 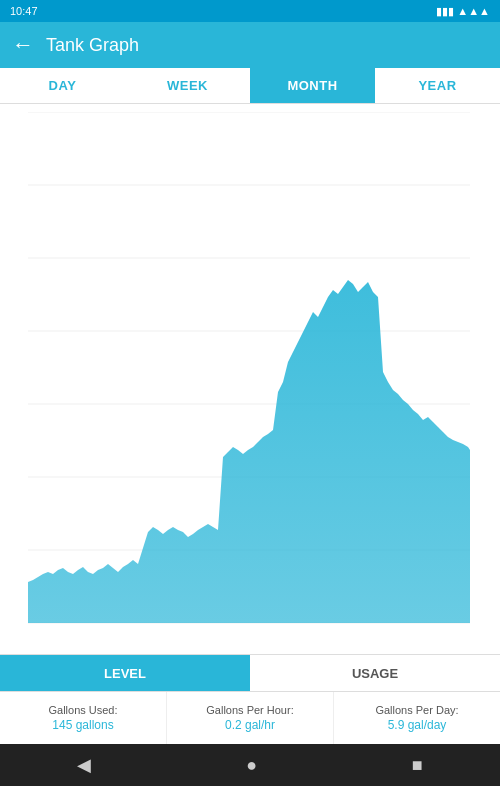 What do you see at coordinates (92, 46) in the screenshot?
I see `page-title: Tank Graph` at bounding box center [92, 46].